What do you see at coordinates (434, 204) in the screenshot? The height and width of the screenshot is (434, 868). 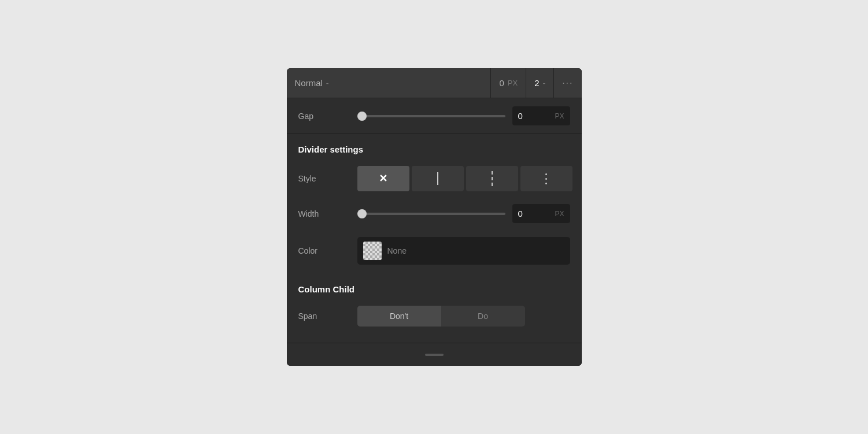 I see `divider-settings-section: Divider settings Style ✕` at bounding box center [434, 204].